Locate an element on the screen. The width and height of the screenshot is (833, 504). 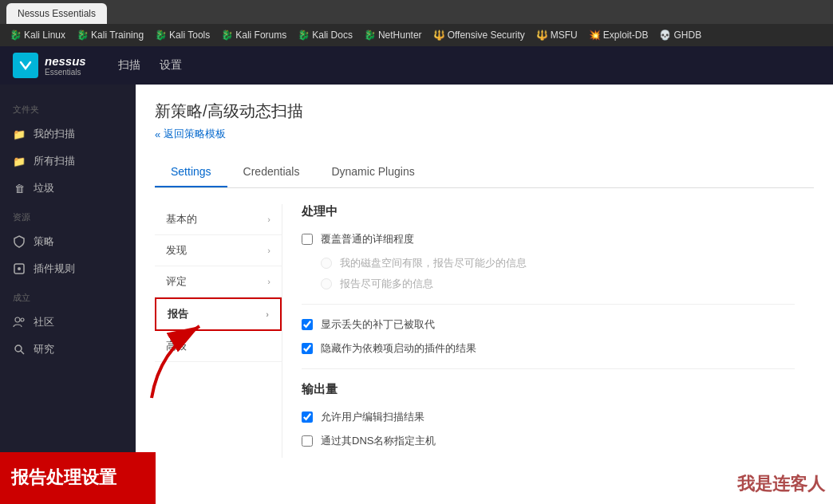
sidebar-item-my-scans: 📁 我的扫描 is located at coordinates (68, 134).